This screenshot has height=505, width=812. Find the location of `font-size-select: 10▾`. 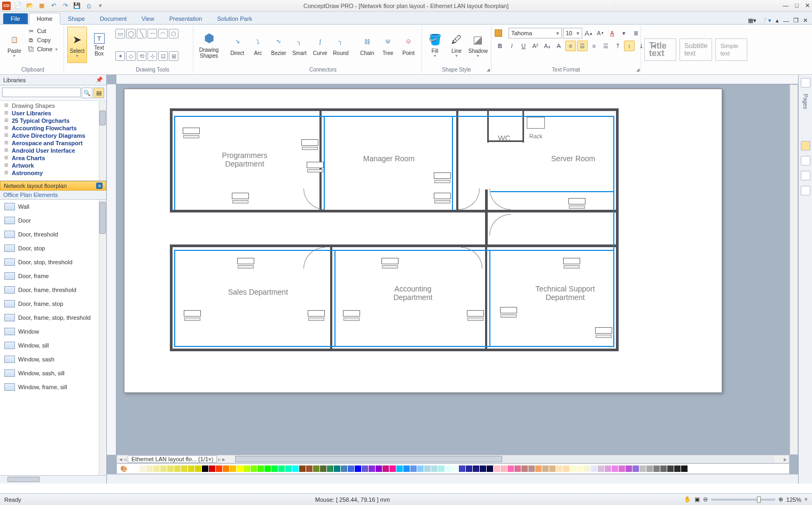

font-size-select: 10▾ is located at coordinates (573, 33).